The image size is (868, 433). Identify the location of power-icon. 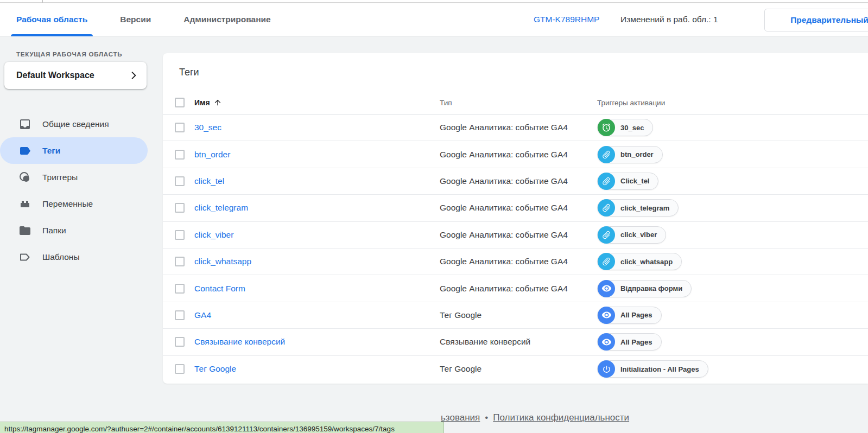
(606, 369).